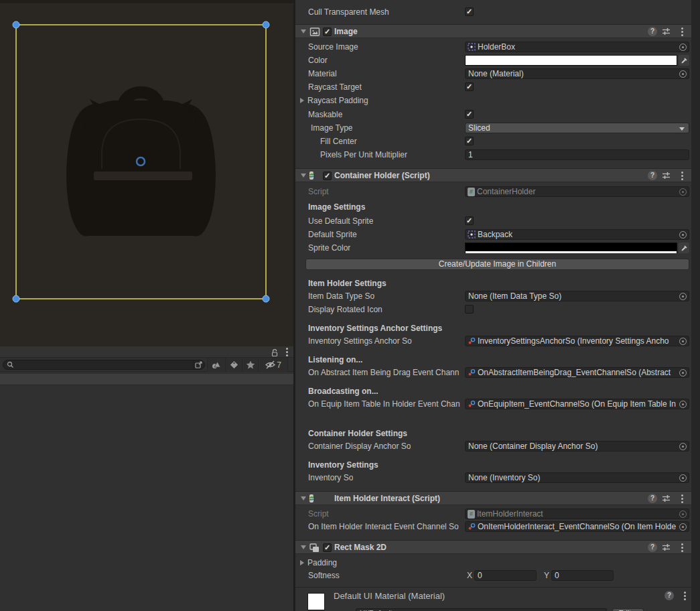 This screenshot has width=700, height=611. I want to click on color-label: Color, so click(318, 60).